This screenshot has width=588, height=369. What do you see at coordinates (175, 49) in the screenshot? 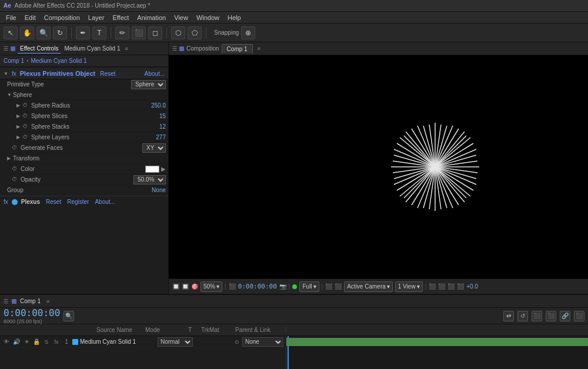
I see `comp-menu-icon: ☰` at bounding box center [175, 49].